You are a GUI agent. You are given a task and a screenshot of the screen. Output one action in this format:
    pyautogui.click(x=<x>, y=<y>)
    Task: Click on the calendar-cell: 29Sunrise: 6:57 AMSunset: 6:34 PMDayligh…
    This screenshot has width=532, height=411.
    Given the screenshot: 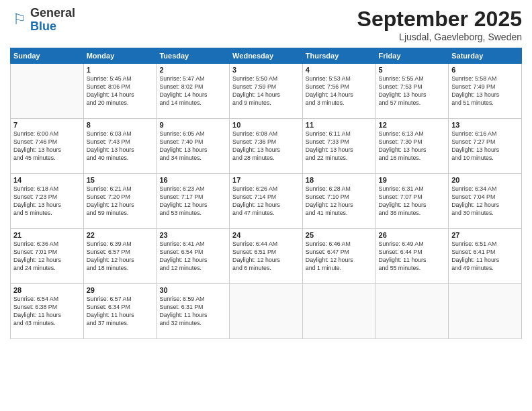 What is the action you would take?
    pyautogui.click(x=120, y=312)
    